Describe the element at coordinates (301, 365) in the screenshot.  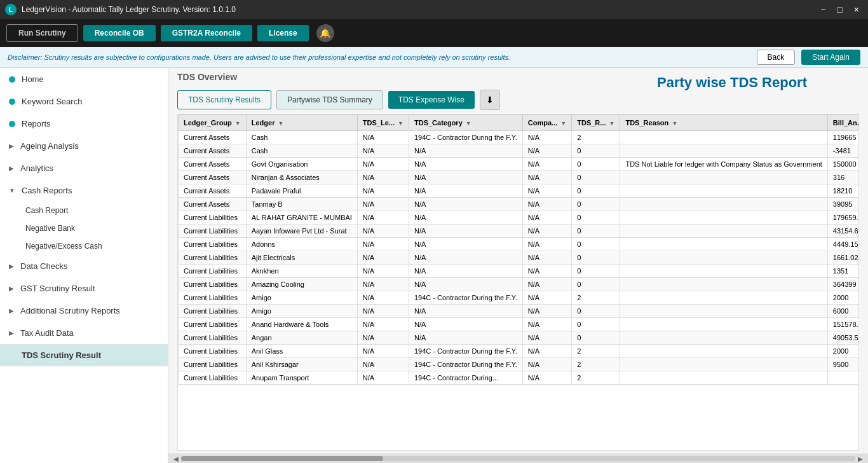
I see `table-cell: Anil Kshirsagar` at that location.